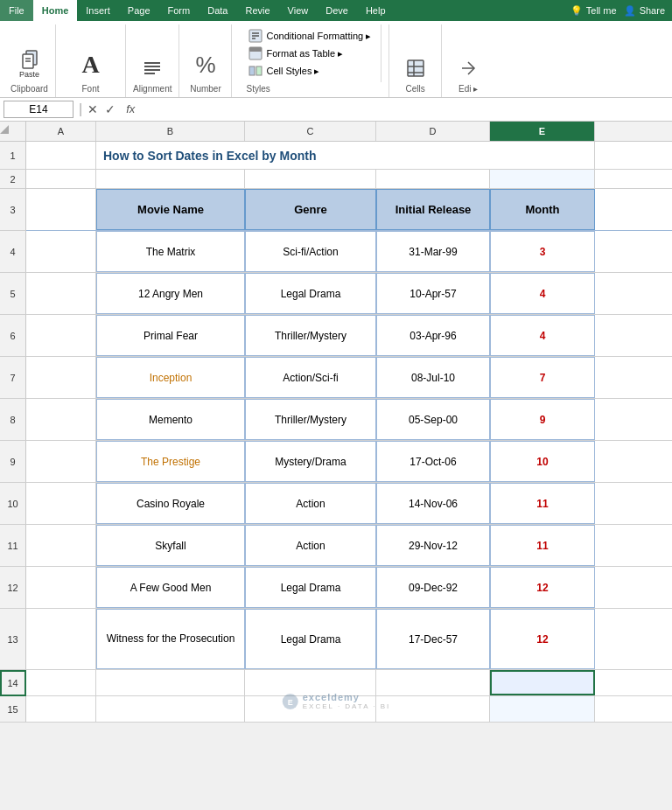  I want to click on tab-home: Home, so click(56, 10).